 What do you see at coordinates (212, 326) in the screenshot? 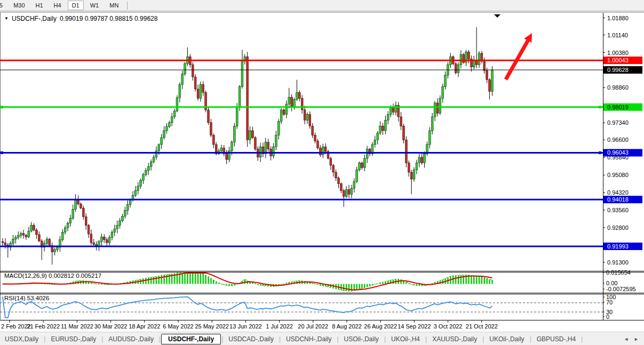
I see `svg-text: 25 May 2022` at bounding box center [212, 326].